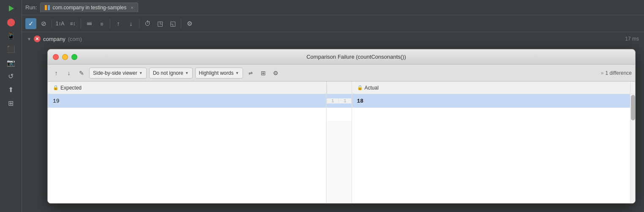  I want to click on viewer-select-label: Side-by-side viewer, so click(115, 73).